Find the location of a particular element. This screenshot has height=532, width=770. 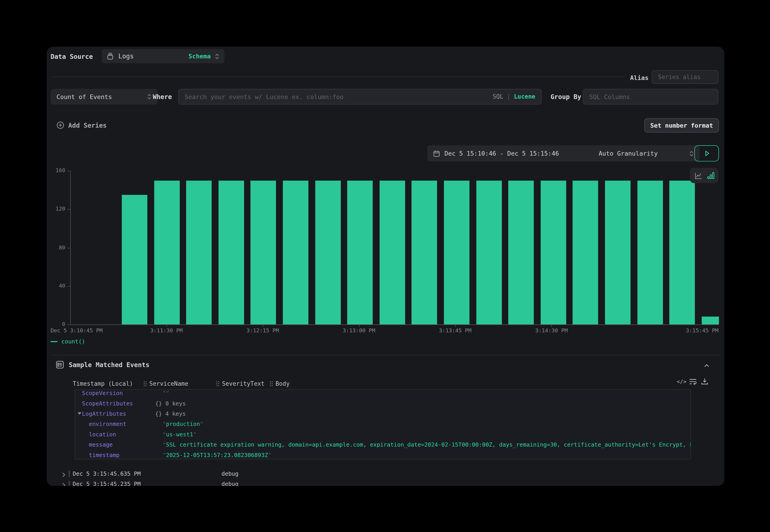

detail-value: {} 4 keys is located at coordinates (170, 414).